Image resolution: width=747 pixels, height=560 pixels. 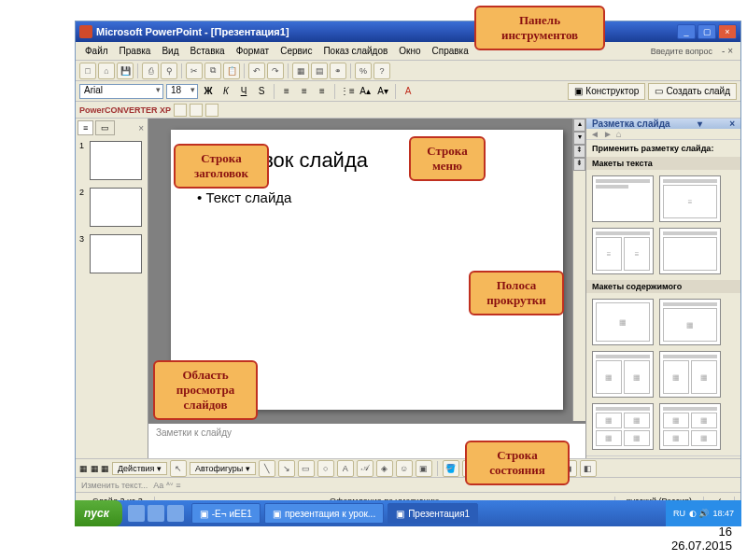 I want to click on layout-title-only, so click(x=623, y=199).